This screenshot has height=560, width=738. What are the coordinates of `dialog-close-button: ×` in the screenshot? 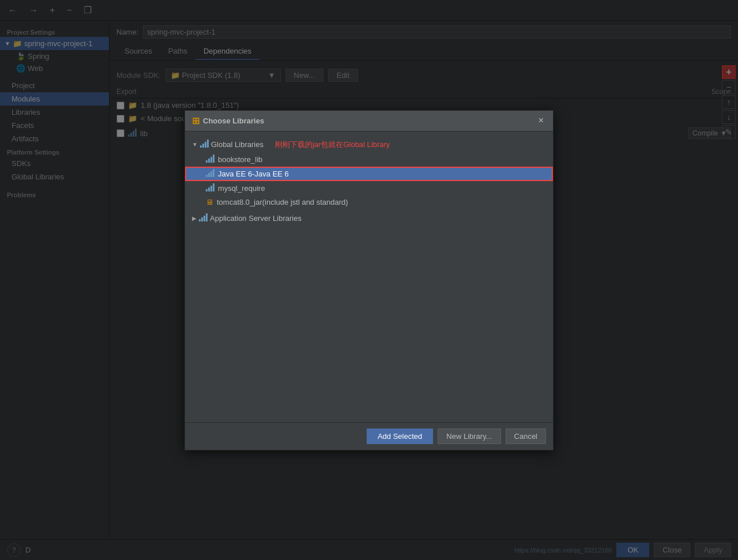 It's located at (541, 121).